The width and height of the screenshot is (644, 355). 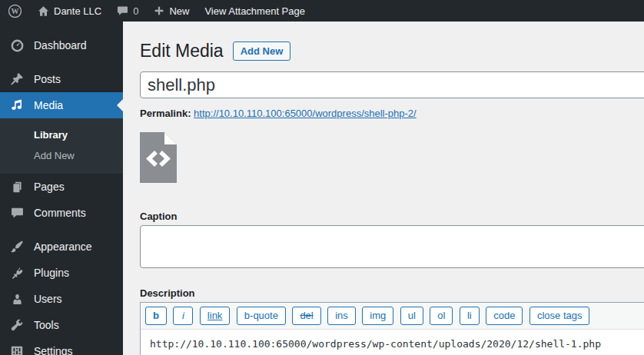 What do you see at coordinates (69, 11) in the screenshot?
I see `site-name-menu: Dante LLC` at bounding box center [69, 11].